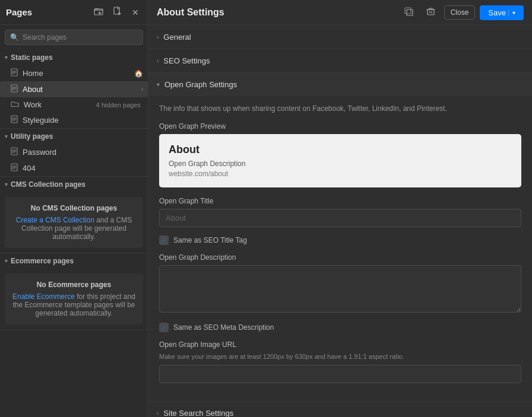 The image size is (532, 417). I want to click on save-button: Save ▾, so click(502, 13).